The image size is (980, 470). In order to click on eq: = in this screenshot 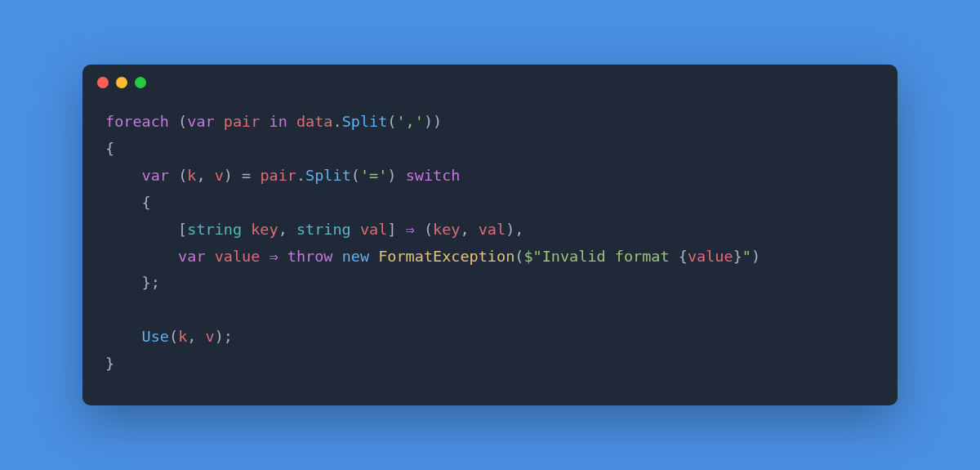, I will do `click(247, 175)`.